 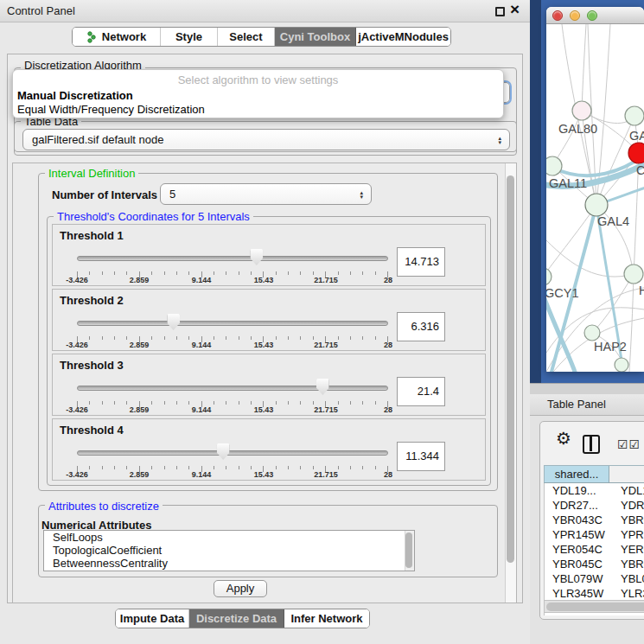 What do you see at coordinates (152, 619) in the screenshot?
I see `tab-impute-data: Impute Data` at bounding box center [152, 619].